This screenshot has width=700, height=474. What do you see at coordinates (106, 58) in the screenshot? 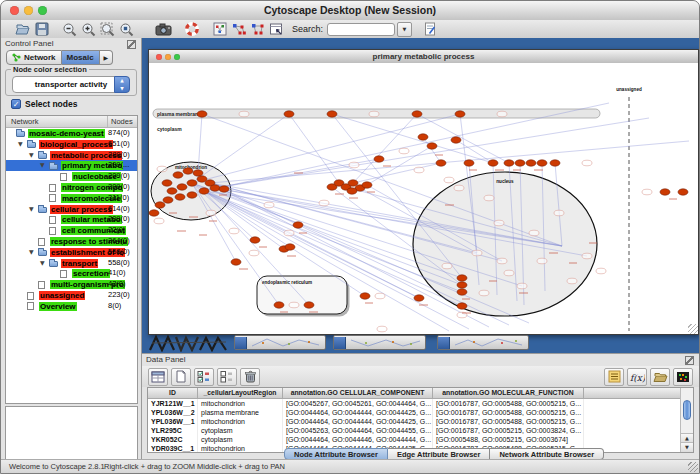
I see `tab-overflow-arrow-icon: ▶` at bounding box center [106, 58].